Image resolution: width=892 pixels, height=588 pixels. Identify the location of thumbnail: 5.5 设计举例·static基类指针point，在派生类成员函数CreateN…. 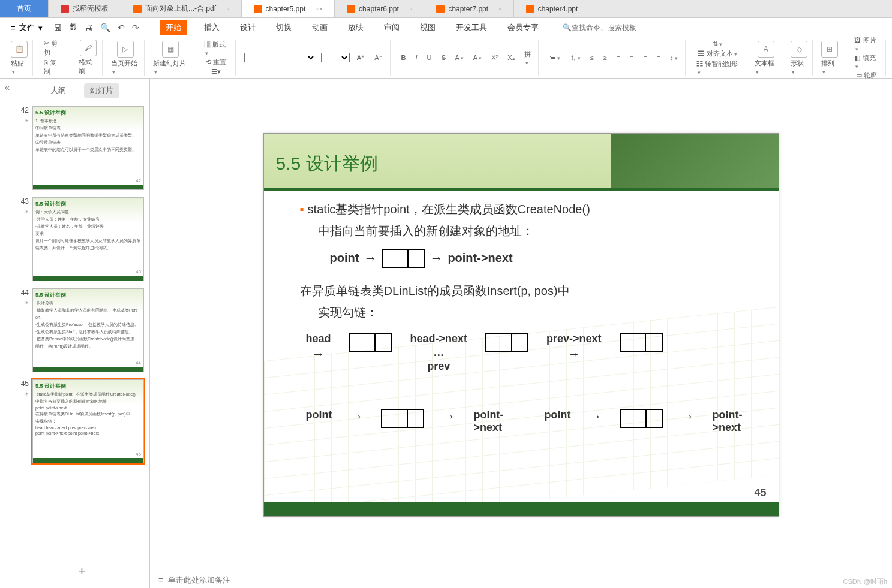
(88, 421).